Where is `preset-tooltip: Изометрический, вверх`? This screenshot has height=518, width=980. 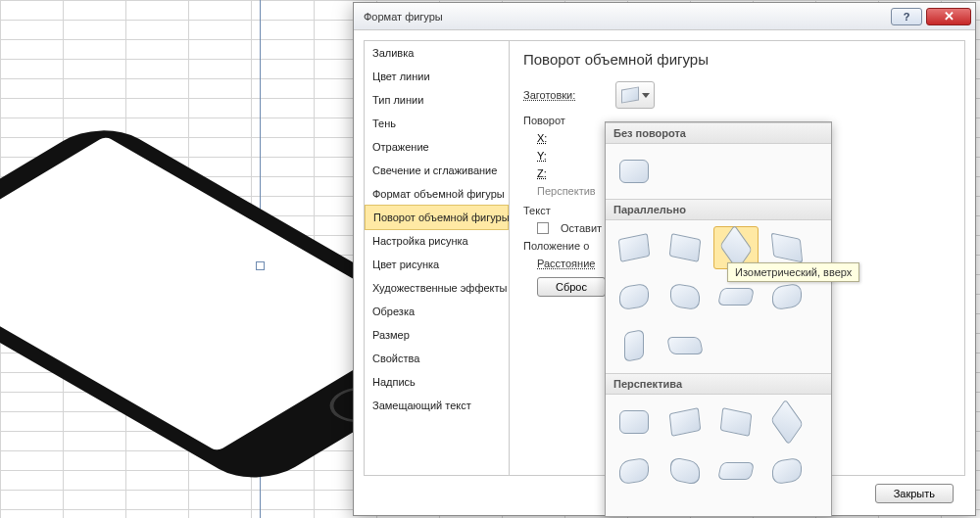
preset-tooltip: Изометрический, вверх is located at coordinates (794, 272).